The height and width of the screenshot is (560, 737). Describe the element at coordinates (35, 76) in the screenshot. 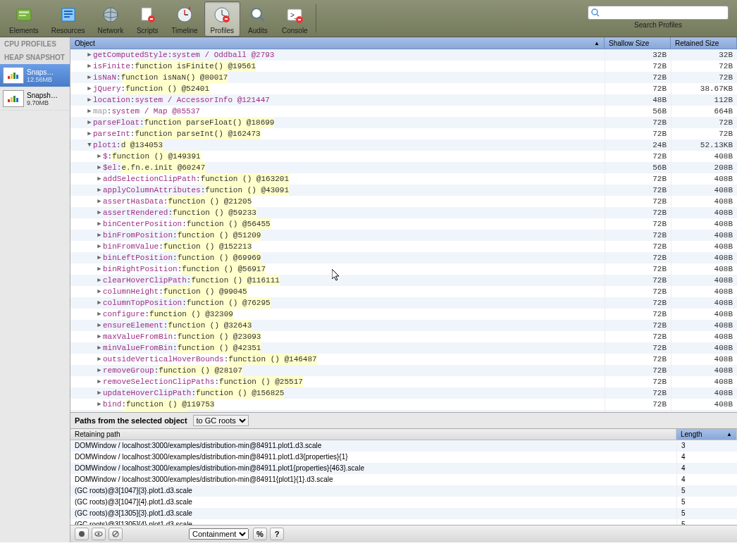

I see `snapshot-item: Snaps…12.56MB` at that location.